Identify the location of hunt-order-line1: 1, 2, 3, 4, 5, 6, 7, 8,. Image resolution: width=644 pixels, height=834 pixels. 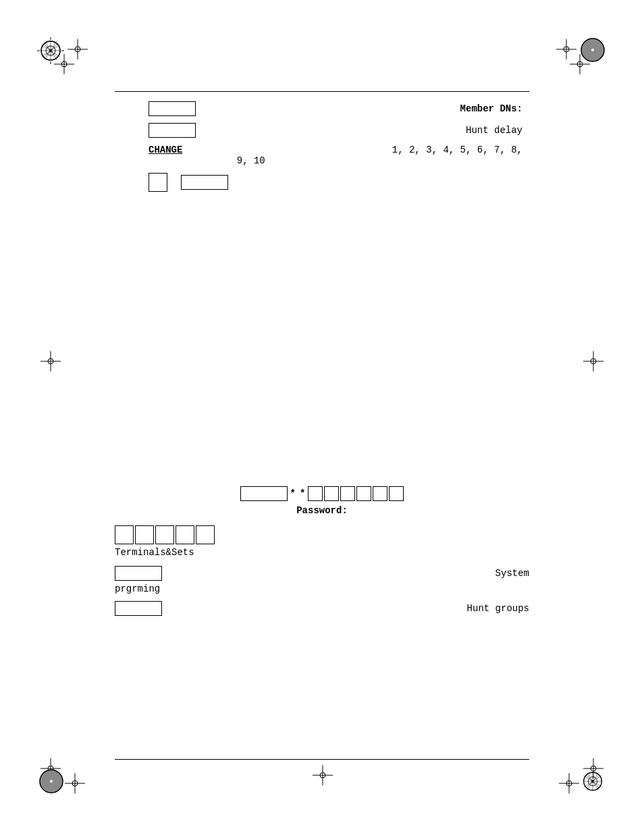
(458, 150).